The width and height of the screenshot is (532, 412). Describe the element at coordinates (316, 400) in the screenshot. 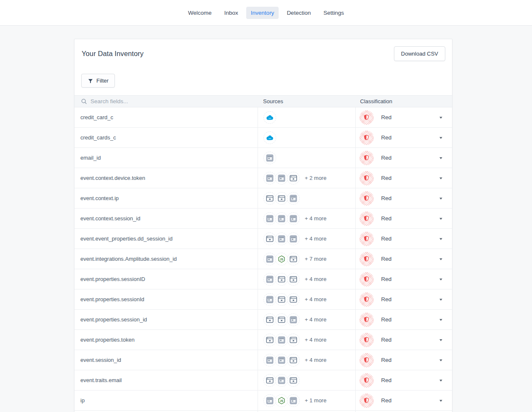

I see `more-sources-label: + 1 more` at that location.